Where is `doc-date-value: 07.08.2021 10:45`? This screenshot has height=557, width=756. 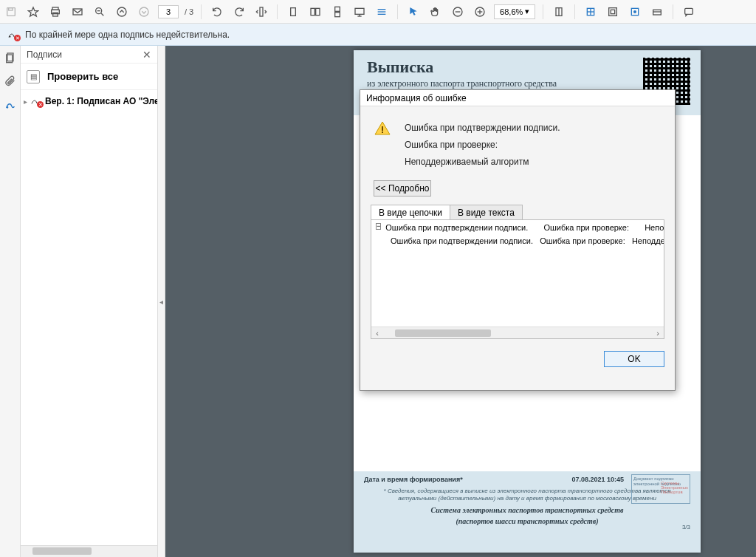 doc-date-value: 07.08.2021 10:45 is located at coordinates (598, 479).